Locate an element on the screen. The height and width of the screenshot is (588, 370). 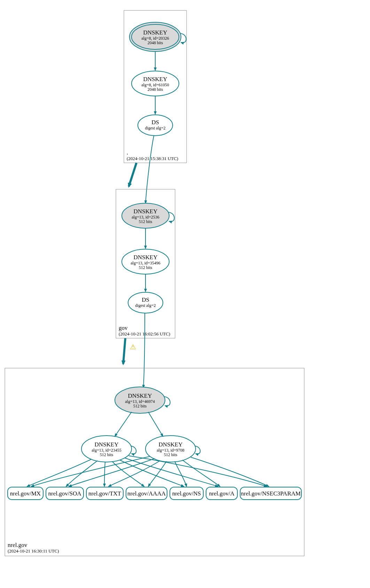
zone-root: . (2024-10-21 15:38:31 UTC) DNSKEY alg=8… is located at coordinates (155, 87).